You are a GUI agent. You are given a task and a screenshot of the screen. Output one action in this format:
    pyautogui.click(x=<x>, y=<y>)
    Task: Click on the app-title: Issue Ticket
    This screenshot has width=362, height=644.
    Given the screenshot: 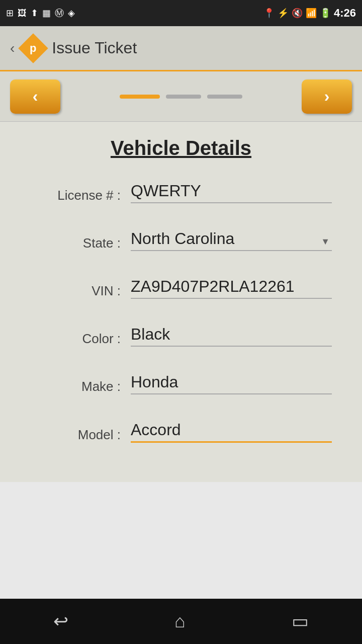 What is the action you would take?
    pyautogui.click(x=95, y=48)
    